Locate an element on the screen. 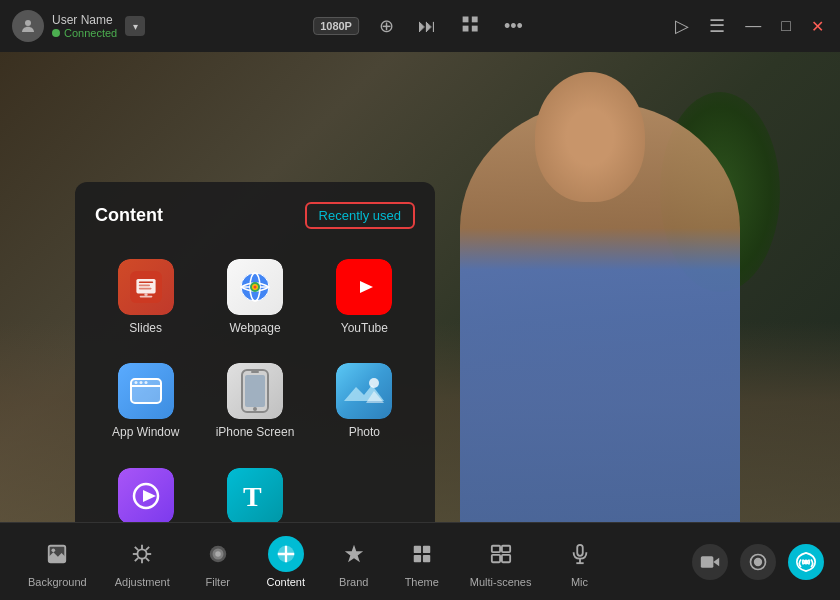 This screenshot has height=600, width=840. toolbar-item-multiscenes: Multi-scenes is located at coordinates (501, 562).